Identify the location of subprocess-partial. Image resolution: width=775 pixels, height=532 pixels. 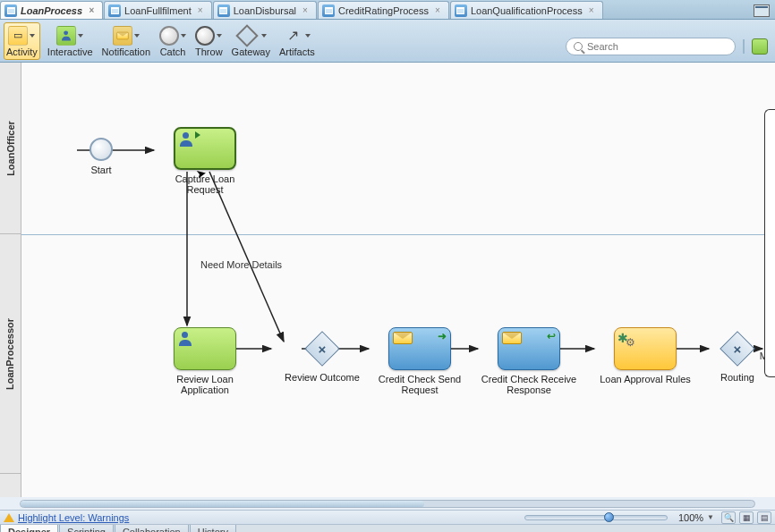
(770, 243).